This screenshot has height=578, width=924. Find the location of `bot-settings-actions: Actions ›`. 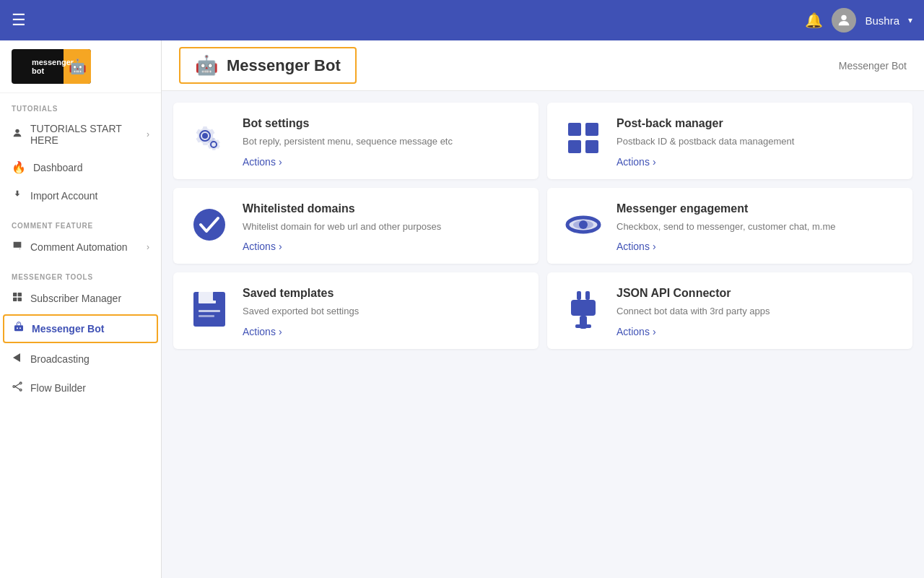

bot-settings-actions: Actions › is located at coordinates (383, 162).